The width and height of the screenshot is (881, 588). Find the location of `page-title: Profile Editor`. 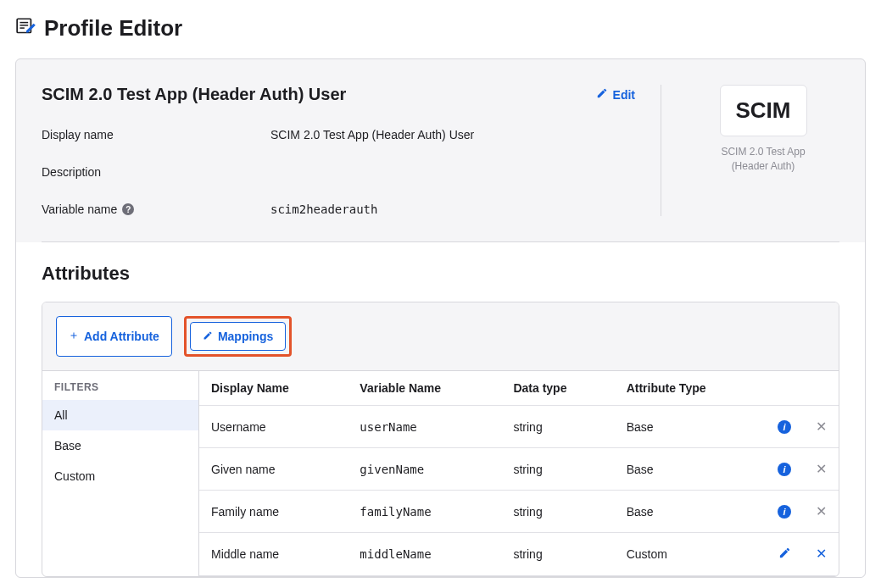

page-title: Profile Editor is located at coordinates (114, 29).